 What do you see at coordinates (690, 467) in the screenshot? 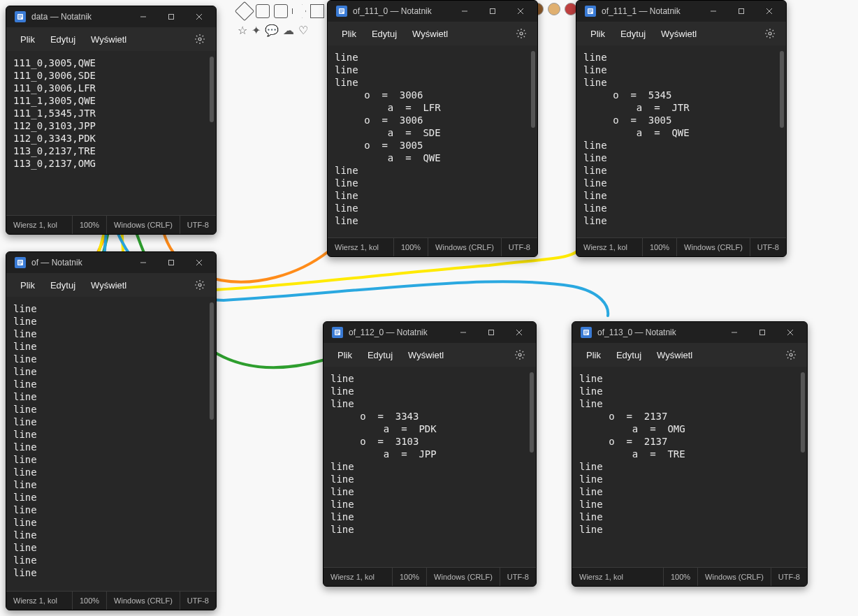
I see `editor-text: line line line o = 2137 a = OMG o = 2137…` at bounding box center [690, 467].